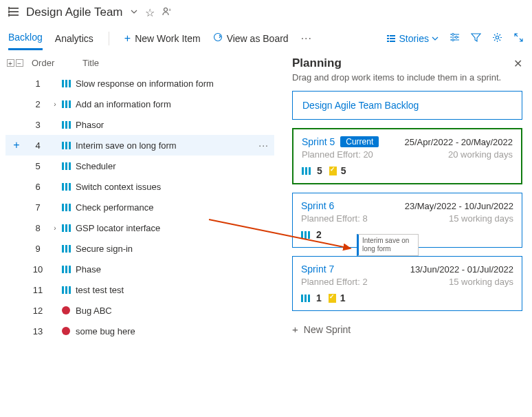 The image size is (532, 417). Describe the element at coordinates (251, 39) in the screenshot. I see `view-as-board-button: View as Board` at that location.